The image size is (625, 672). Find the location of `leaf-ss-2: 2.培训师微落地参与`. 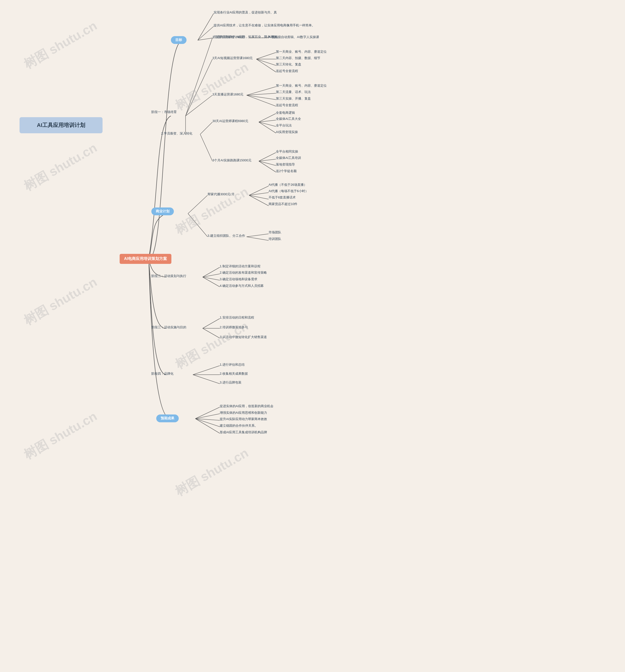

leaf-ss-2: 2.培训师微落地参与 is located at coordinates (234, 327).